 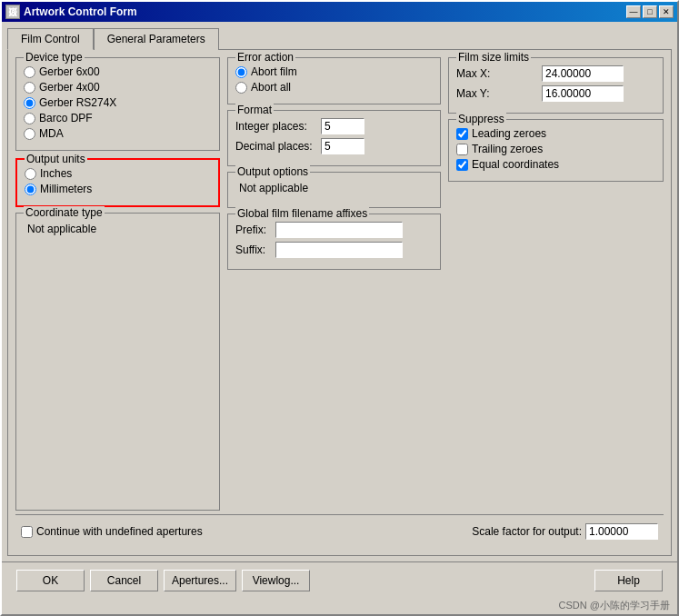 What do you see at coordinates (335, 138) in the screenshot?
I see `format-group: Format Integer places: Decimal places:` at bounding box center [335, 138].